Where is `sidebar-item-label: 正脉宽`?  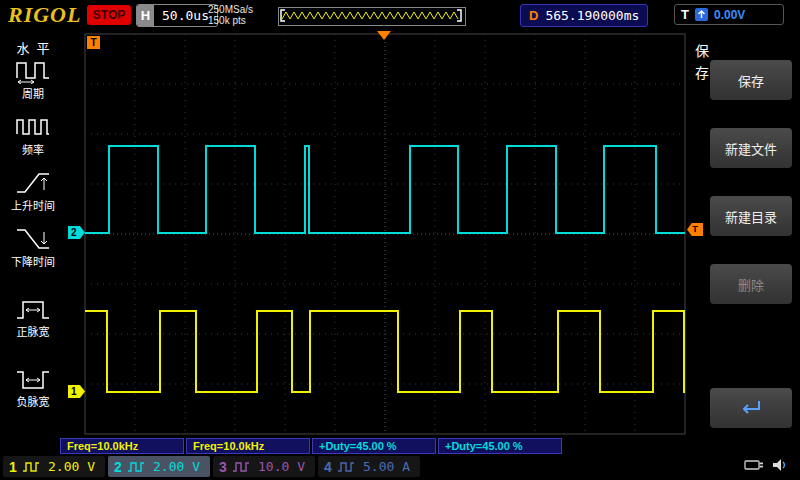 sidebar-item-label: 正脉宽 is located at coordinates (33, 331).